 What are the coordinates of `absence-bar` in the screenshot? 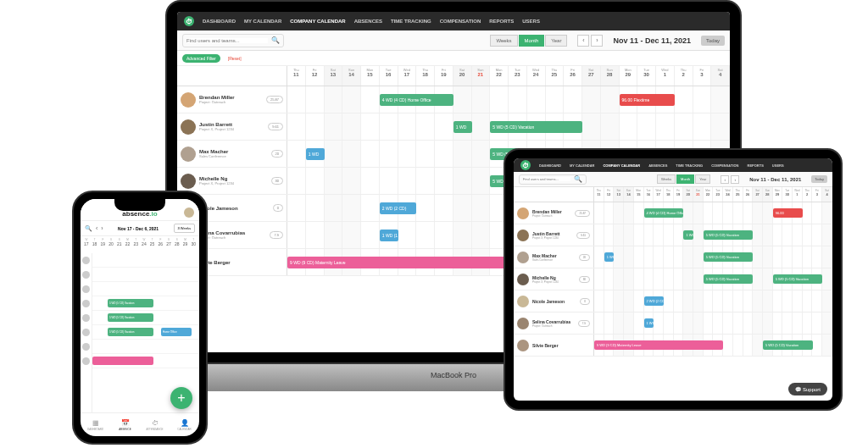 It's located at (123, 361).